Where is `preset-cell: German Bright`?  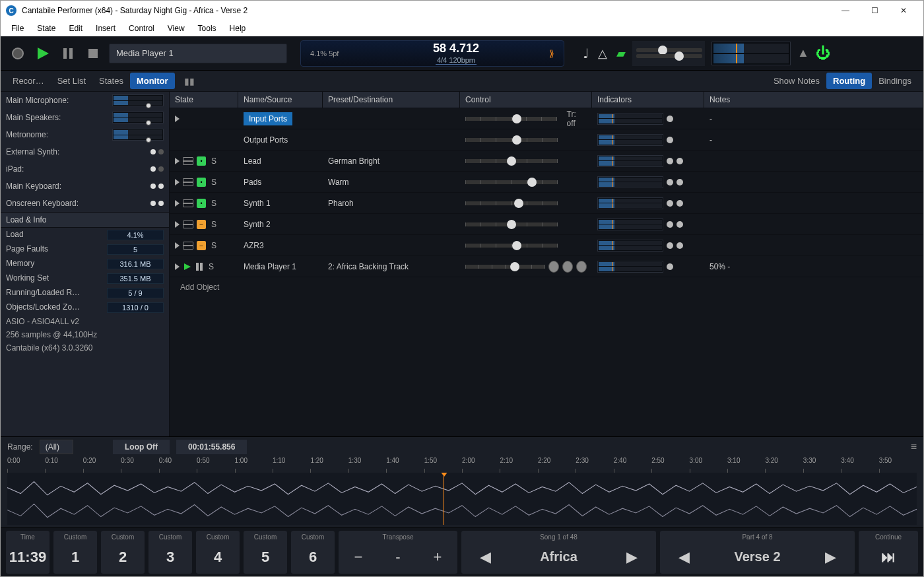
preset-cell: German Bright is located at coordinates (391, 161).